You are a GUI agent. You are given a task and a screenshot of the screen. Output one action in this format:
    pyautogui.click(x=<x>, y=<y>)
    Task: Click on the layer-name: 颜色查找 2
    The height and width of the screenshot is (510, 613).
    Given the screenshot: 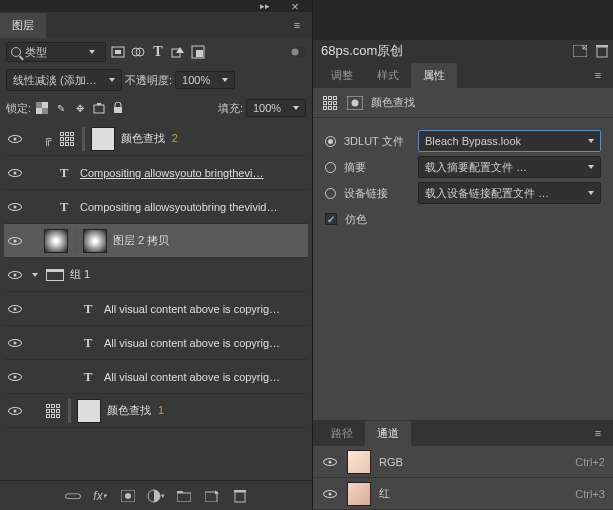 What is the action you would take?
    pyautogui.click(x=214, y=138)
    